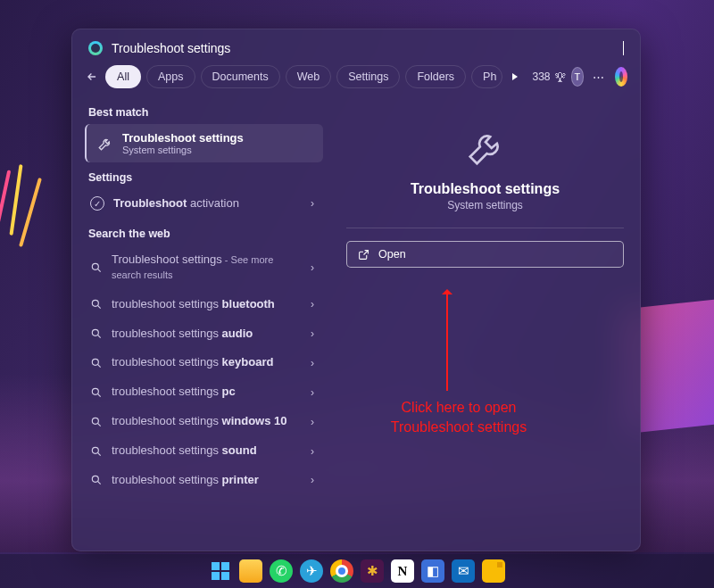 The width and height of the screenshot is (714, 588). What do you see at coordinates (486, 254) in the screenshot?
I see `open-button: Open` at bounding box center [486, 254].